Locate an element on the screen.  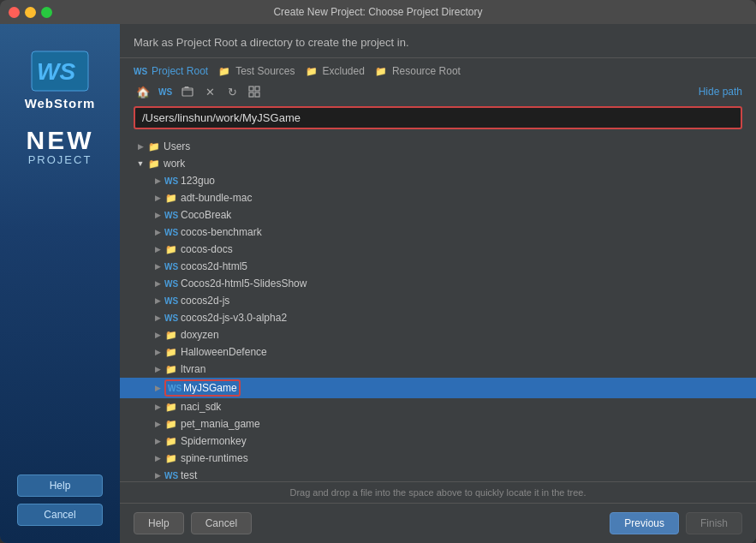
new-folder-icon-btn is located at coordinates (188, 92).